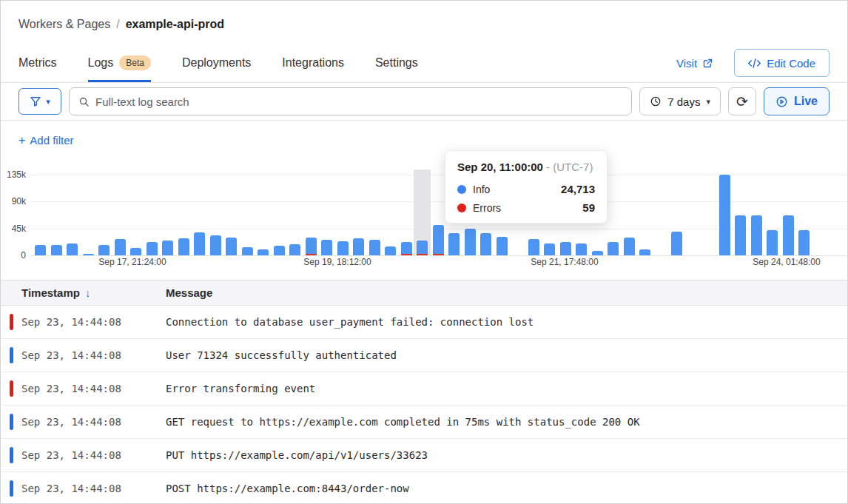  I want to click on y-axis-label: 45k, so click(13, 229).